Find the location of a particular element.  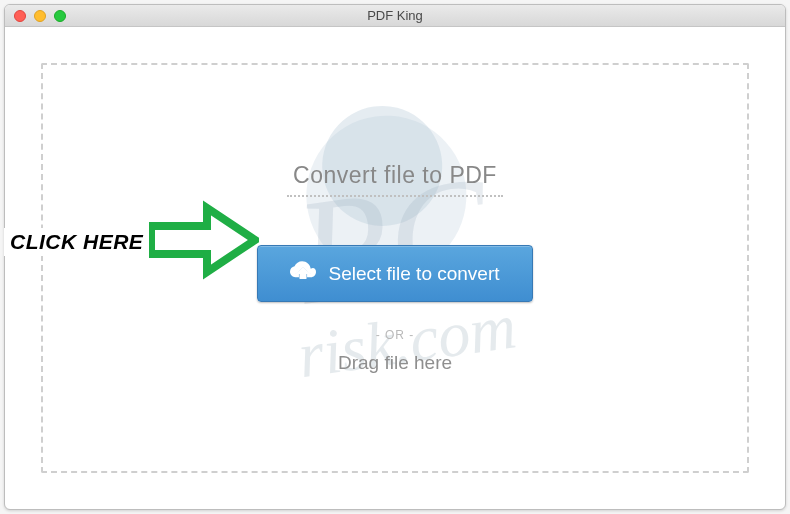

close-icon is located at coordinates (20, 16).